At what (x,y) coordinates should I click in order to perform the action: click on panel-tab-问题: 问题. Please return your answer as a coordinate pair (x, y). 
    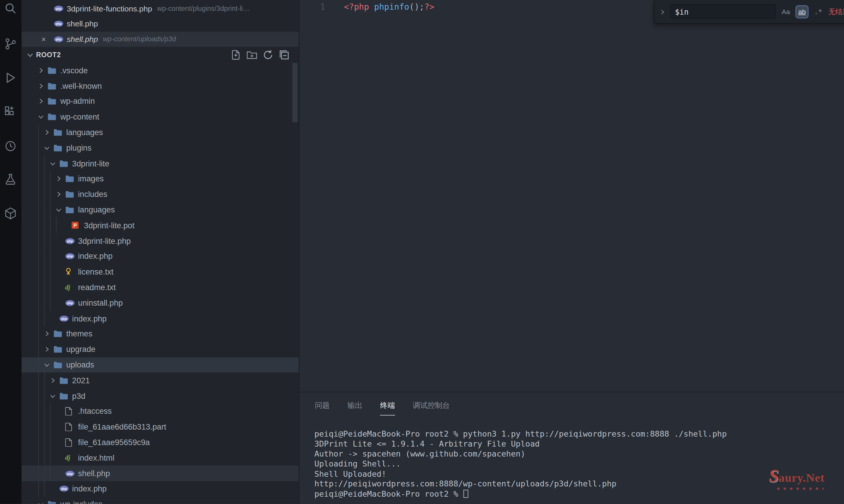
    Looking at the image, I should click on (322, 405).